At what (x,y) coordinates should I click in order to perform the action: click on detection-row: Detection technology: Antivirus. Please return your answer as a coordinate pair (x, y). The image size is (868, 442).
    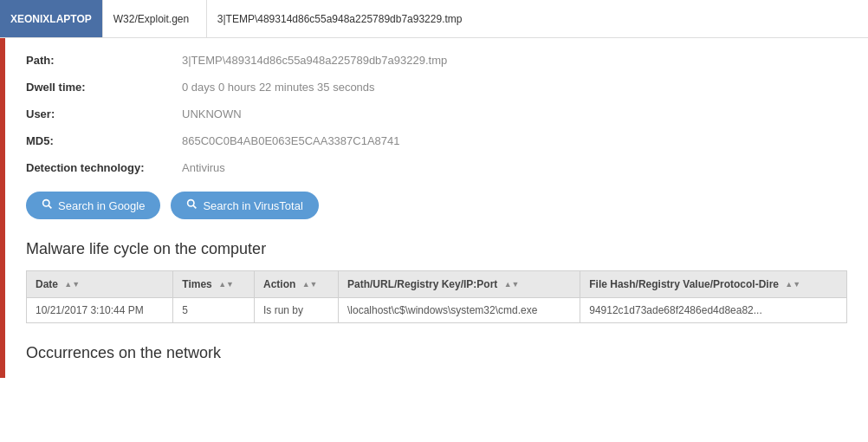
    Looking at the image, I should click on (437, 168).